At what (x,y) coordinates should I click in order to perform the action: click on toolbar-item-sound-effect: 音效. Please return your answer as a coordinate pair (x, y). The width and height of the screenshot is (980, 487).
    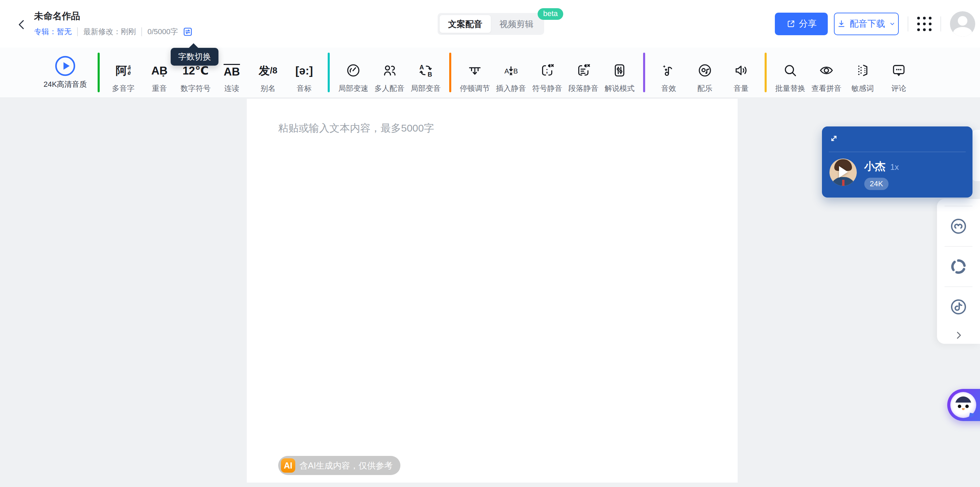
    Looking at the image, I should click on (669, 72).